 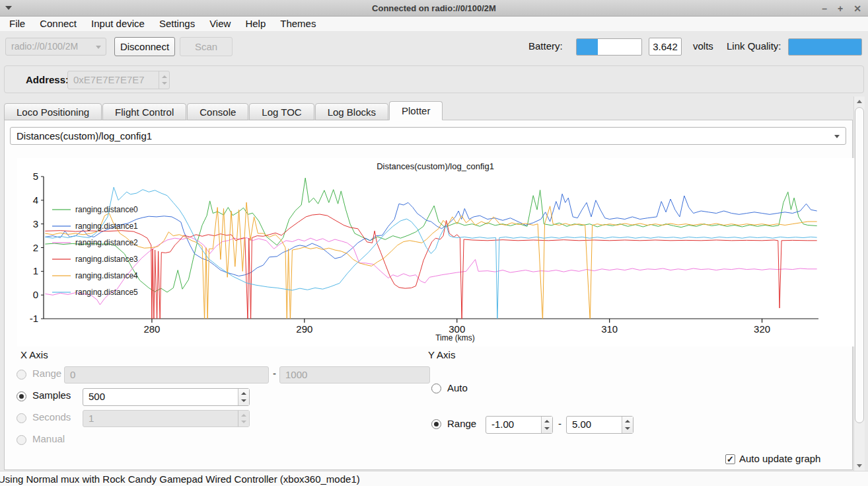 I want to click on tab-console: Console, so click(x=218, y=112).